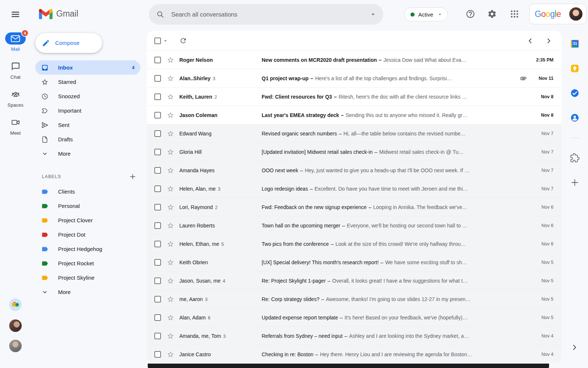 This screenshot has height=368, width=588. I want to click on email-row: Janice Castro Checking in re: Boston–Hey…, so click(354, 354).